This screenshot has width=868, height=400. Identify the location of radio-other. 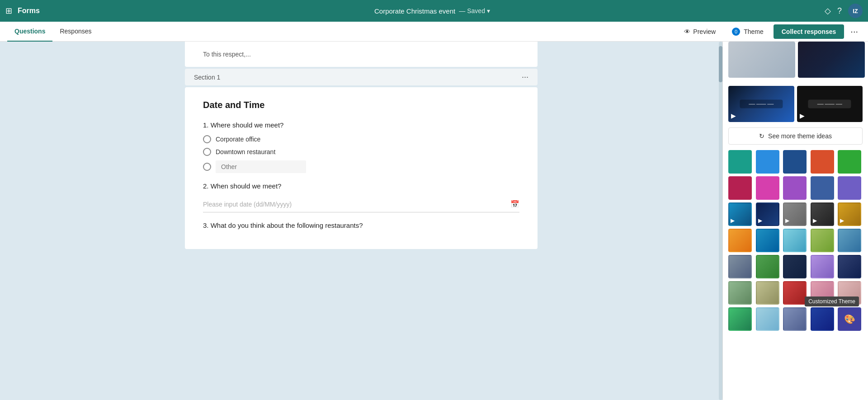
(207, 167).